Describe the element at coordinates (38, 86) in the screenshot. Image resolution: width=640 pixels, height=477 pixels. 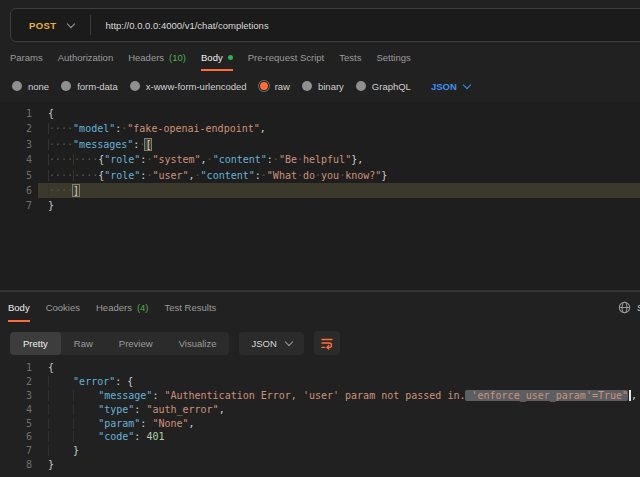
I see `radio-label: none` at that location.